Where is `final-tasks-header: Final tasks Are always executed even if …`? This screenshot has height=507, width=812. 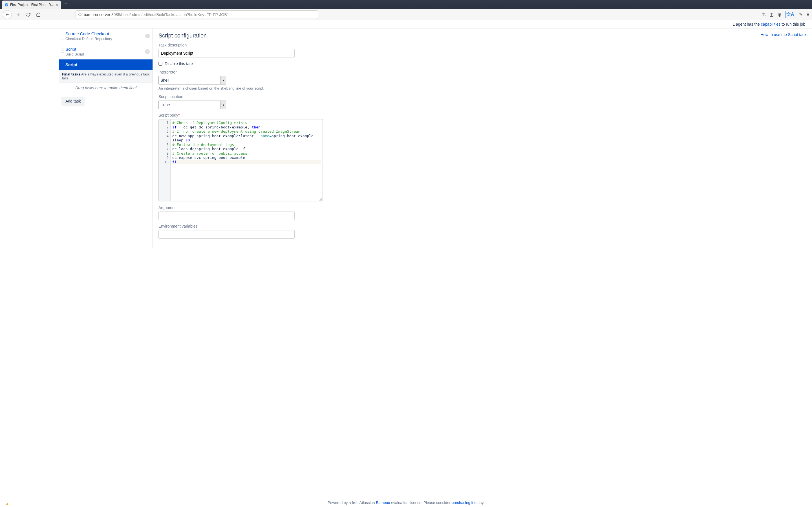
final-tasks-header: Final tasks Are always executed even if … is located at coordinates (106, 76).